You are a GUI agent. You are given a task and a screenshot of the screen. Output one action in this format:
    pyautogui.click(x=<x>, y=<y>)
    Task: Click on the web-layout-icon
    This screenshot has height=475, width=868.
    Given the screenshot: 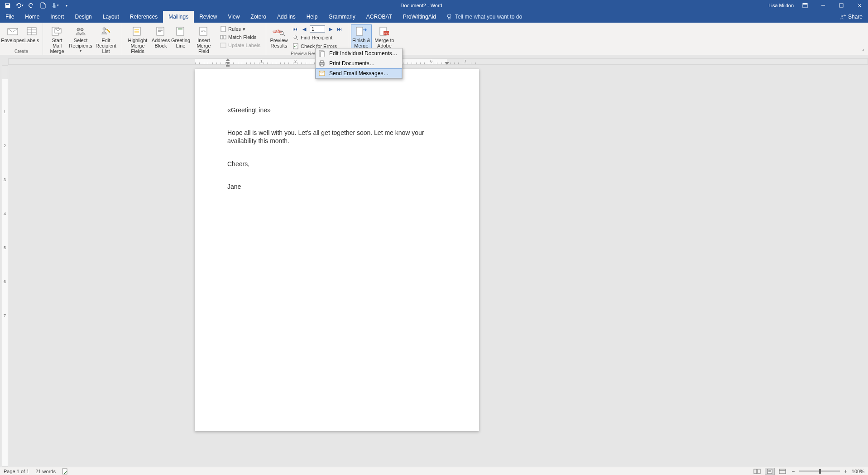 What is the action you would take?
    pyautogui.click(x=782, y=471)
    